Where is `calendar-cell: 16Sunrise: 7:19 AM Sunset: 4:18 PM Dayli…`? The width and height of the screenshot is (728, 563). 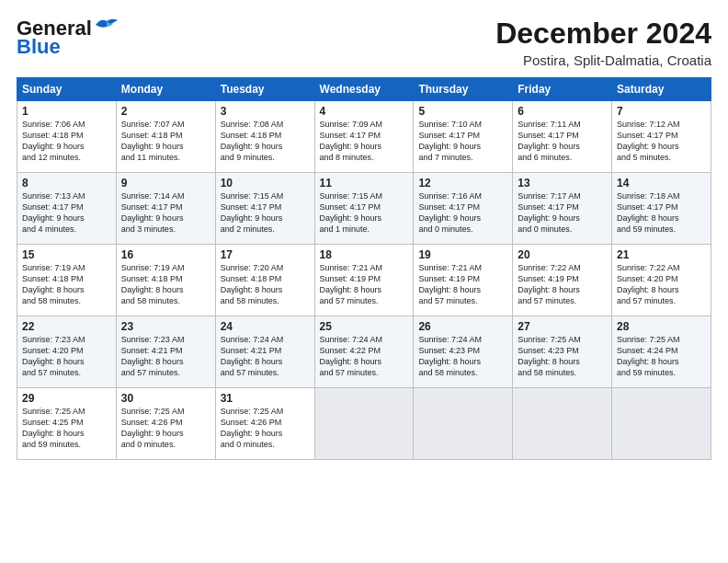
calendar-cell: 16Sunrise: 7:19 AM Sunset: 4:18 PM Dayli… is located at coordinates (165, 281).